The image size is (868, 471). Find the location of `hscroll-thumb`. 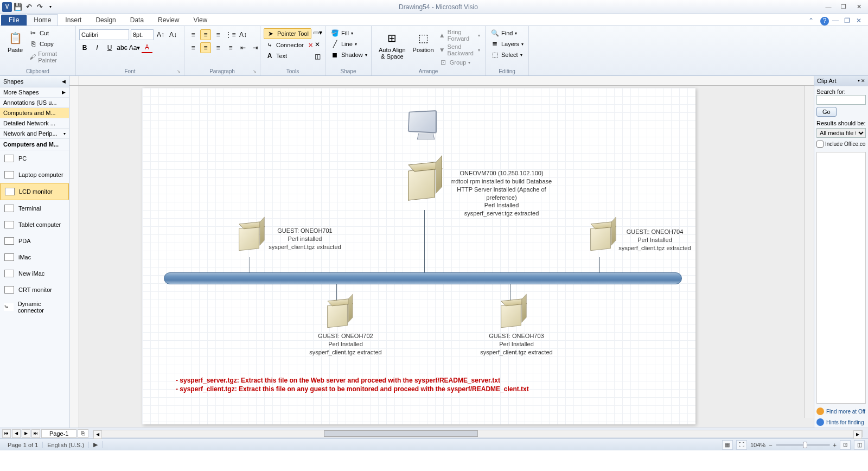

hscroll-thumb is located at coordinates (400, 434).